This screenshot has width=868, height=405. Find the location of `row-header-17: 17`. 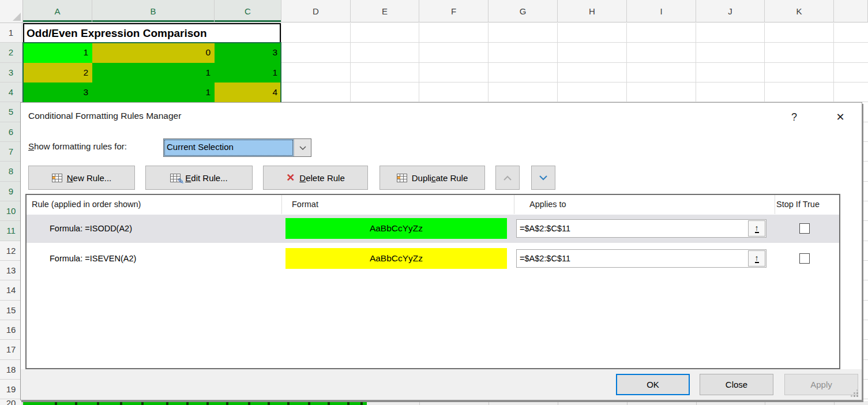

row-header-17: 17 is located at coordinates (12, 350).